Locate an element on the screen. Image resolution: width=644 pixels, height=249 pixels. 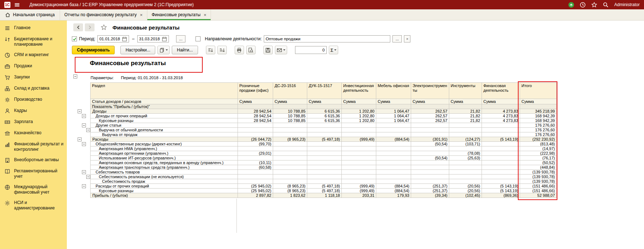
sum-button: Σ is located at coordinates (334, 50).